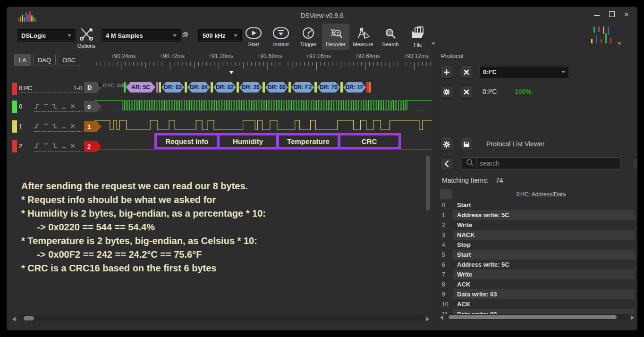 This screenshot has width=644, height=337. Describe the element at coordinates (537, 205) in the screenshot. I see `protocol-list-row: 0Start` at that location.